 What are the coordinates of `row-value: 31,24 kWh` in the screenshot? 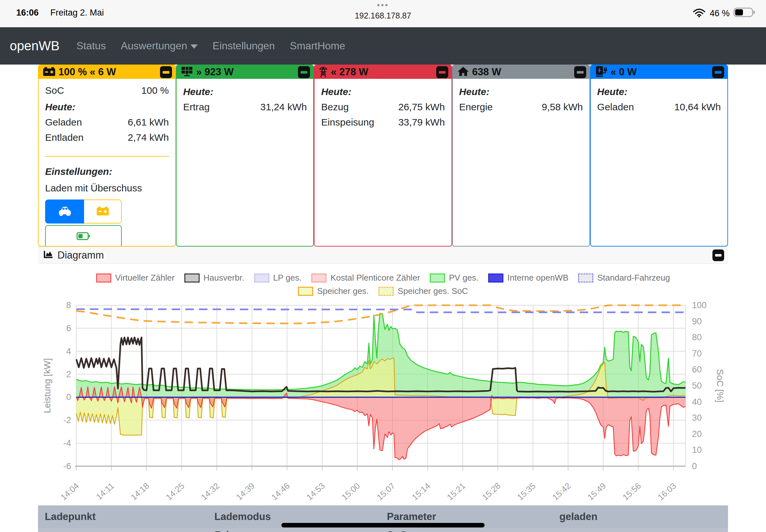 It's located at (283, 107).